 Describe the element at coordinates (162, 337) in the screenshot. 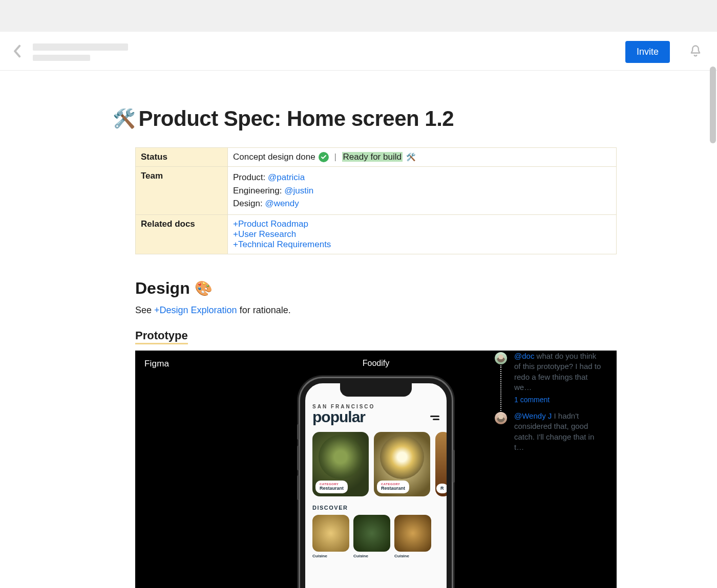

I see `prototype-heading: Prototype` at that location.